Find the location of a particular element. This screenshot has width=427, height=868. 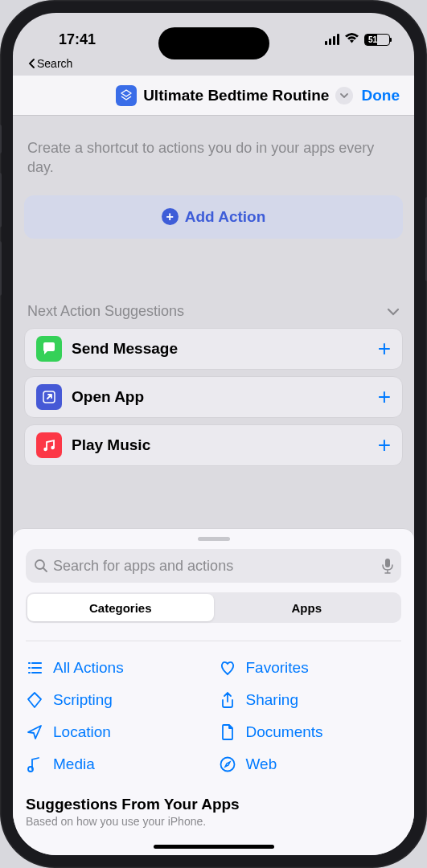

suggestion-row: Open App + is located at coordinates (214, 397).